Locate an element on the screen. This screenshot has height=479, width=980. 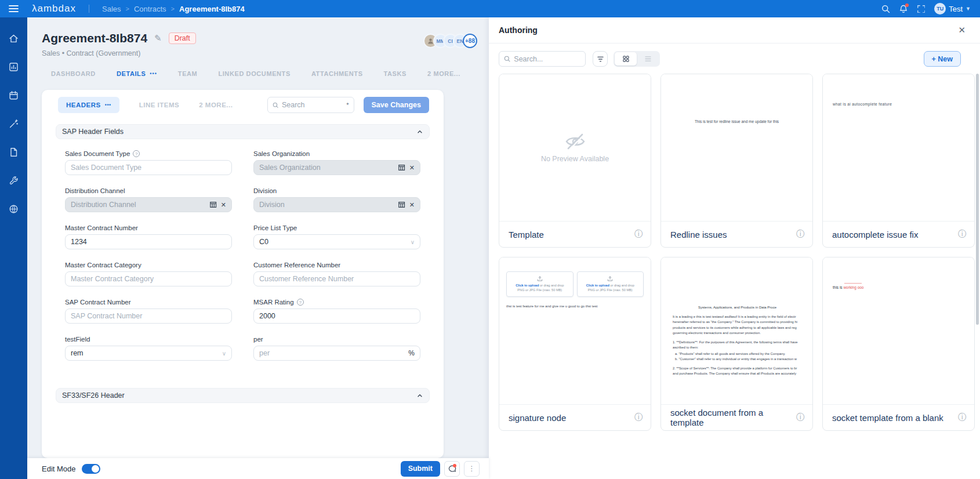
user-menu: TU Test ▼ is located at coordinates (952, 9).